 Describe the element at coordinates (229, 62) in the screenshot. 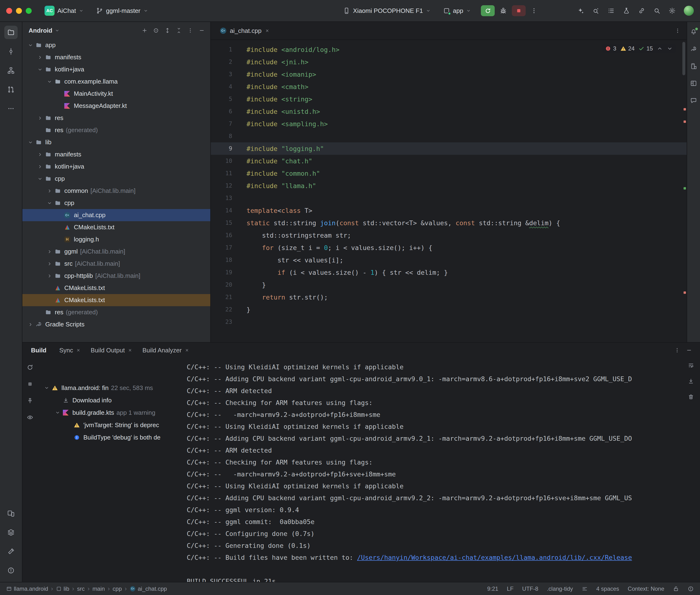

I see `line-number: 2` at that location.